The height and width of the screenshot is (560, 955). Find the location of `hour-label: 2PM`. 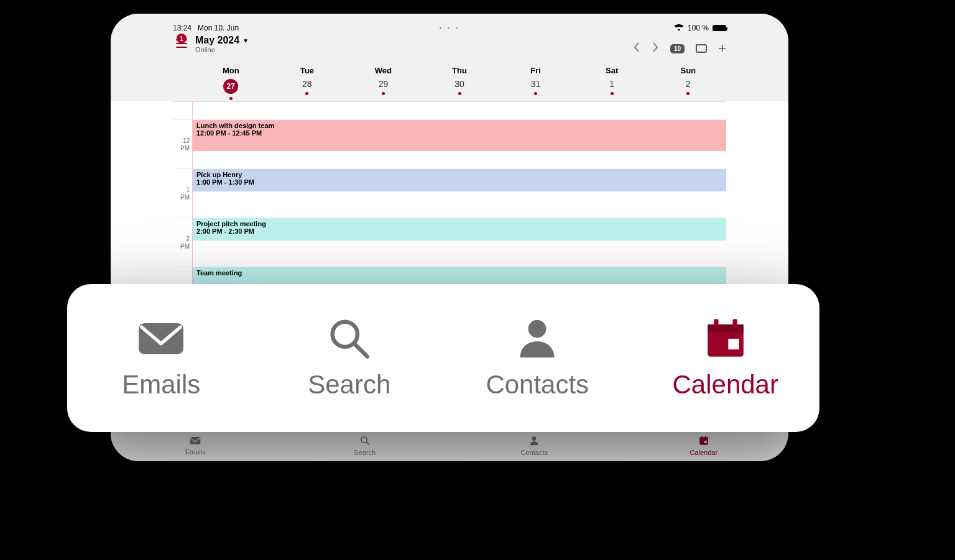

hour-label: 2PM is located at coordinates (183, 242).